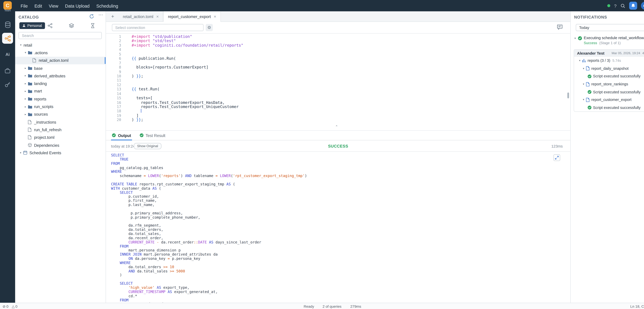 This screenshot has width=644, height=309. I want to click on tree-item-derived-attributes: ▸derived_attributes, so click(60, 76).